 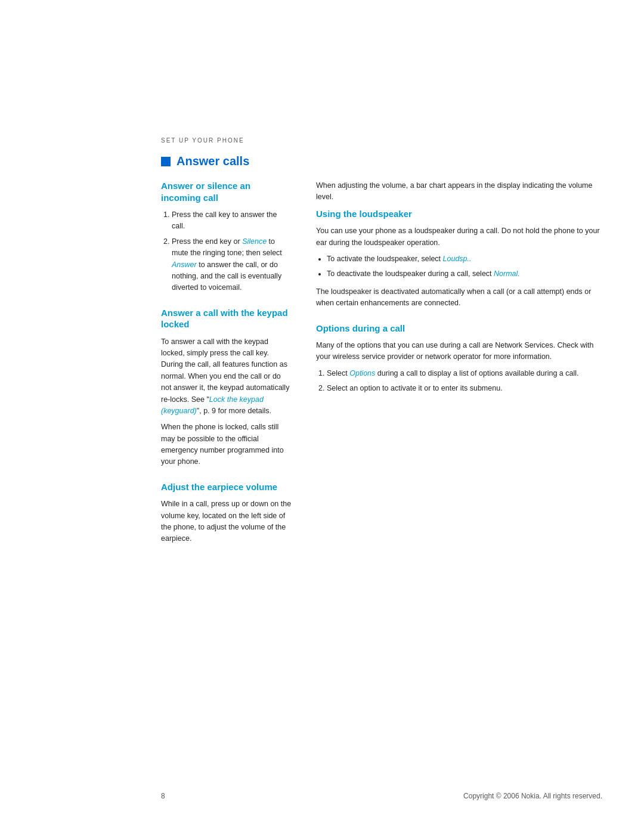 I want to click on loudspeaker-section: Using the loudspeaker You can use your p…, so click(x=459, y=259).